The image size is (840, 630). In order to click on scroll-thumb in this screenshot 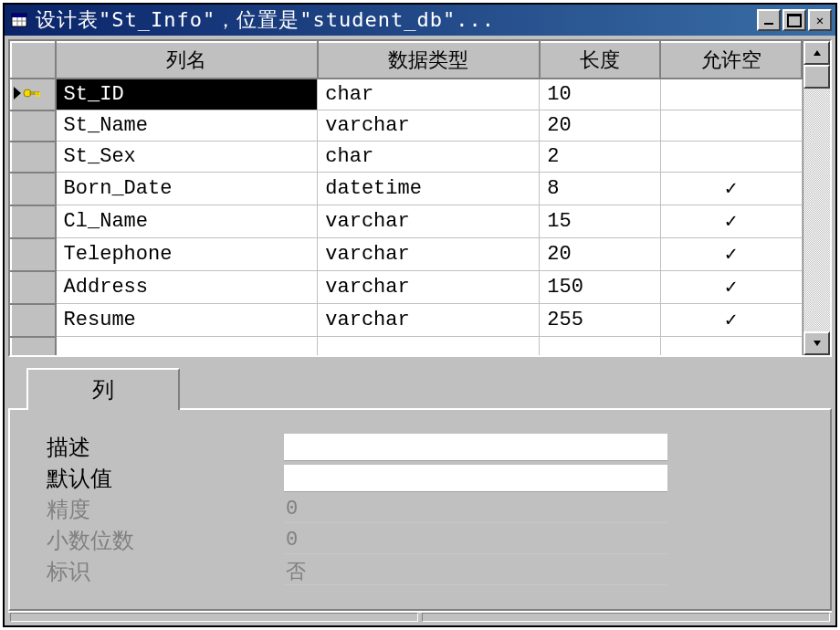, I will do `click(816, 77)`.